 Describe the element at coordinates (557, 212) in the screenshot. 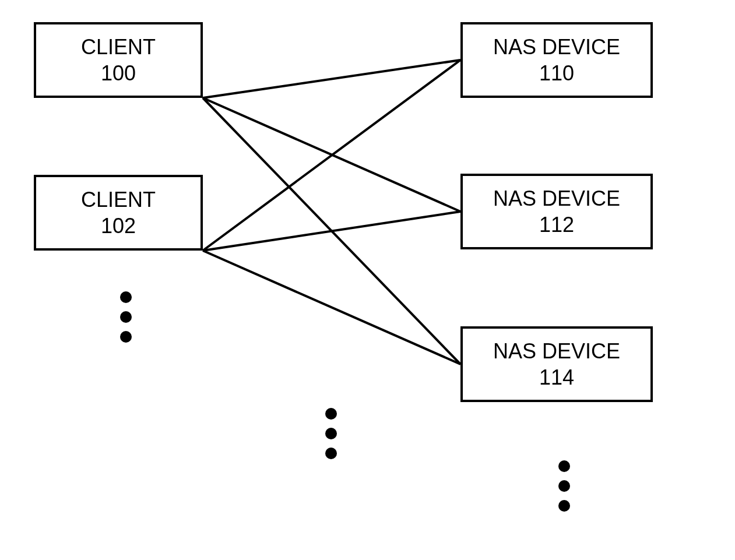

I see `nas-112-box: NAS DEVICE 112` at that location.